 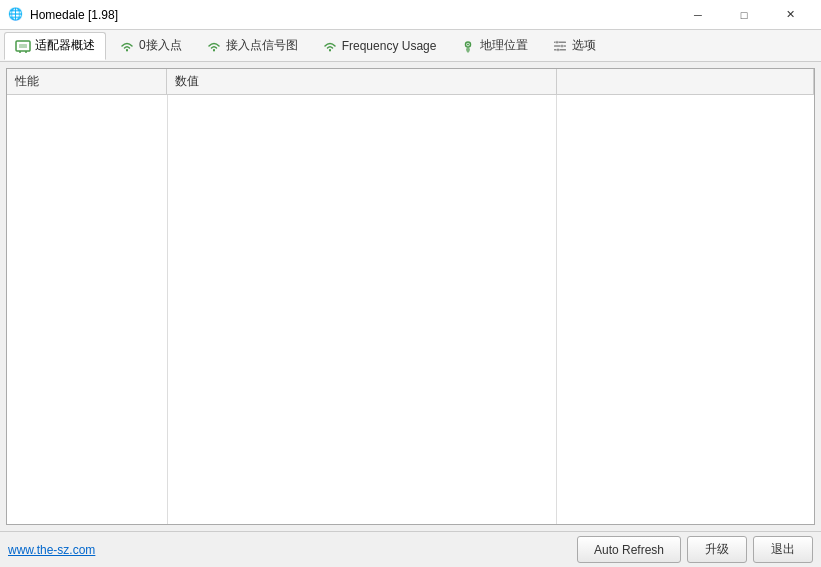 I want to click on tab-signal-chart: 接入点信号图, so click(x=252, y=46).